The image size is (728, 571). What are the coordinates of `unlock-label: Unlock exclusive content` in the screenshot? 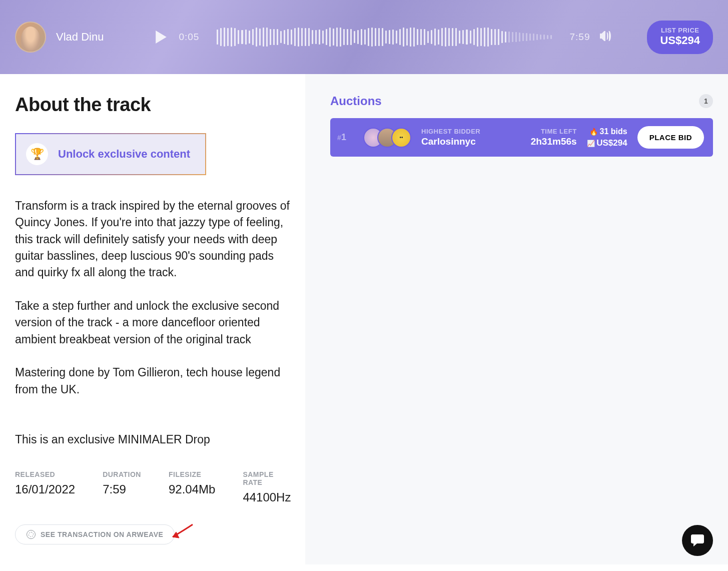 It's located at (124, 154).